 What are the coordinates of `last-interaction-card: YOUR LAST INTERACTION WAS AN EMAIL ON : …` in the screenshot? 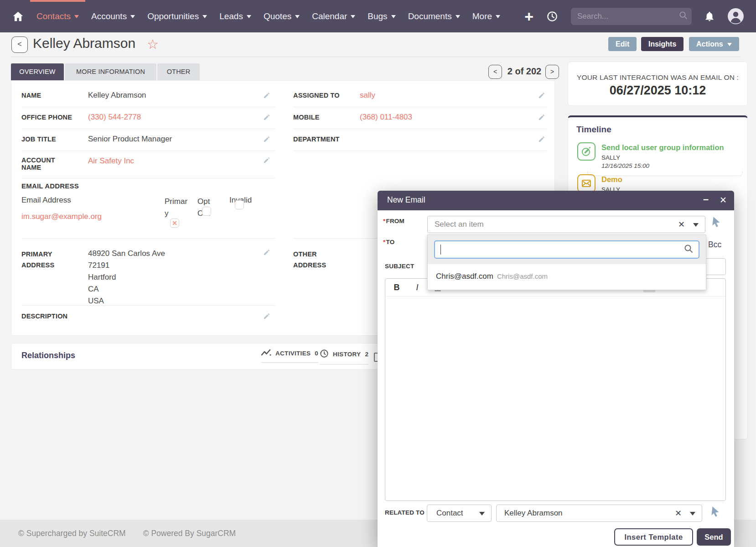 It's located at (658, 84).